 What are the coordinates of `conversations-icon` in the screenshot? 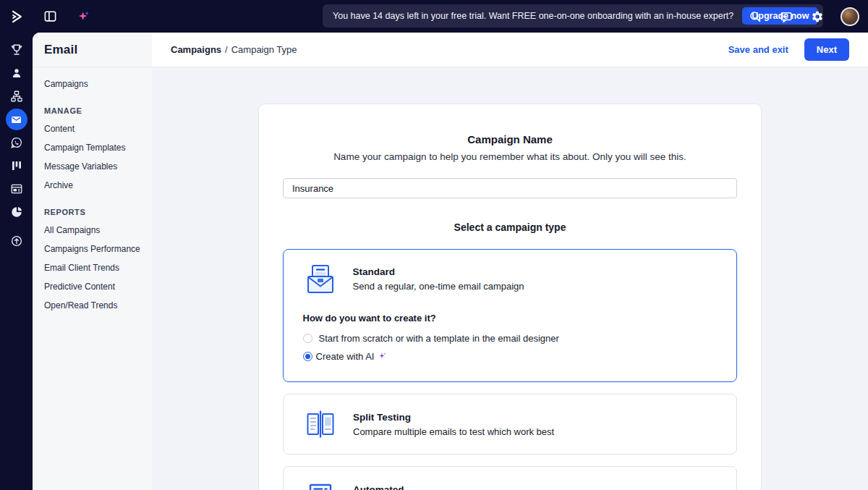 It's located at (17, 143).